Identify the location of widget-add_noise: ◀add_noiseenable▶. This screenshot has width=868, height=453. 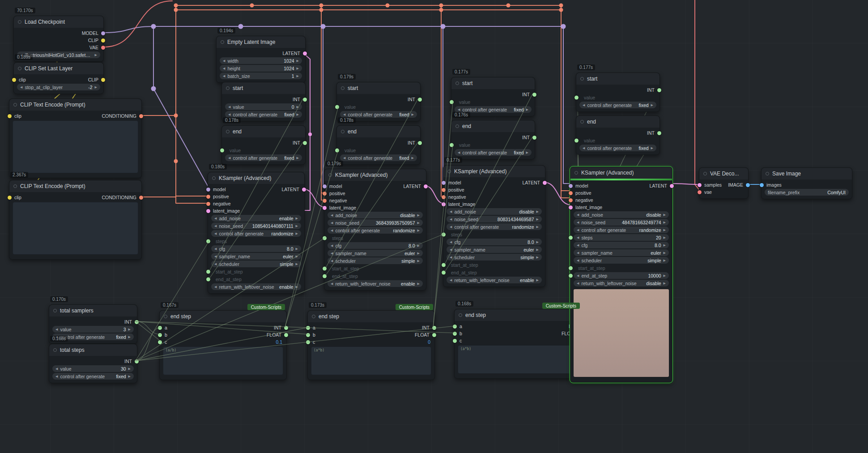
(256, 218).